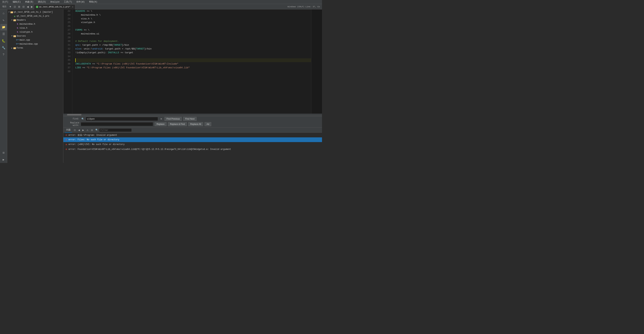 This screenshot has width=644, height=334. What do you see at coordinates (192, 149) in the screenshot?
I see `issue-item-3: ⊘ error: Foundation\VISA\WinNT\Lib_x64\m…` at bounding box center [192, 149].